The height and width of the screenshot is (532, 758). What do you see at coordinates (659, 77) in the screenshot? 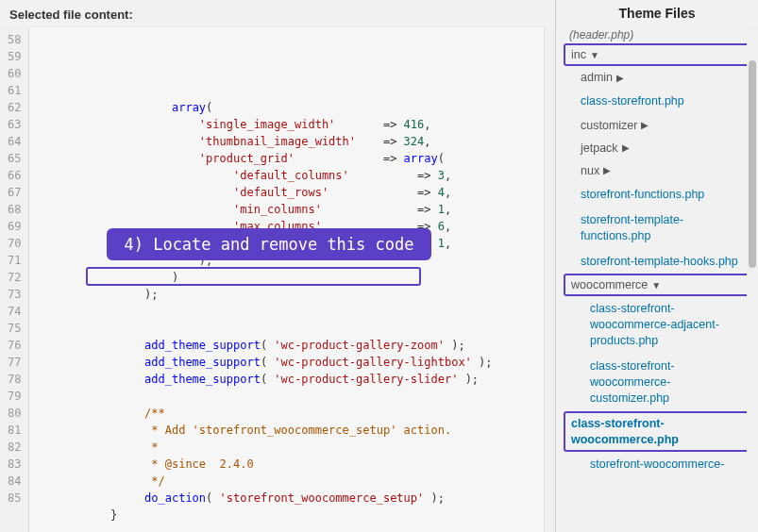
I see `folder-admin: admin▶` at bounding box center [659, 77].